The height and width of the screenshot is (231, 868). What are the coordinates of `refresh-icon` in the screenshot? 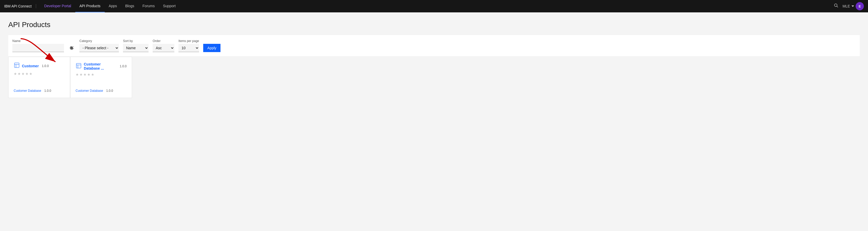 It's located at (72, 48).